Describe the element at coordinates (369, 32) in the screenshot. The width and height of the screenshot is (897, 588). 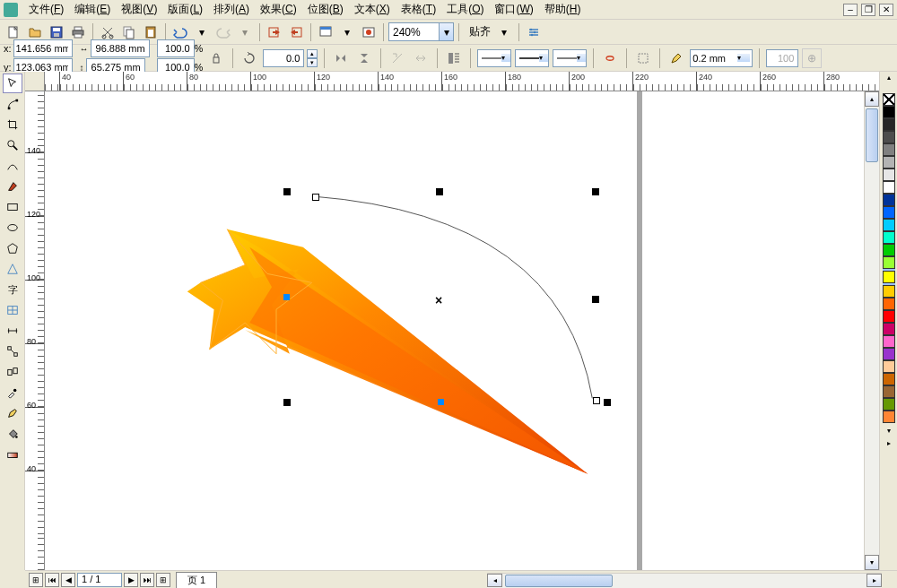
I see `welcome-button` at that location.